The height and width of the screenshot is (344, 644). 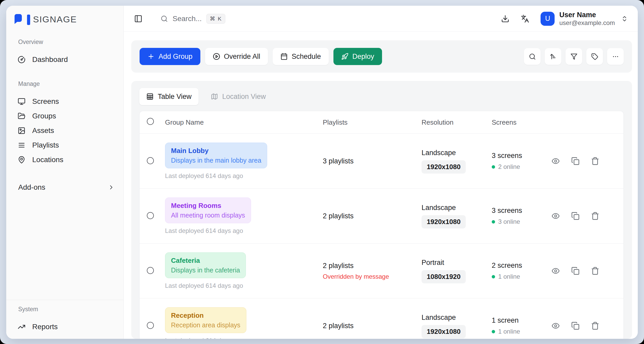 What do you see at coordinates (206, 320) in the screenshot?
I see `group-chip: Reception Reception area displays` at bounding box center [206, 320].